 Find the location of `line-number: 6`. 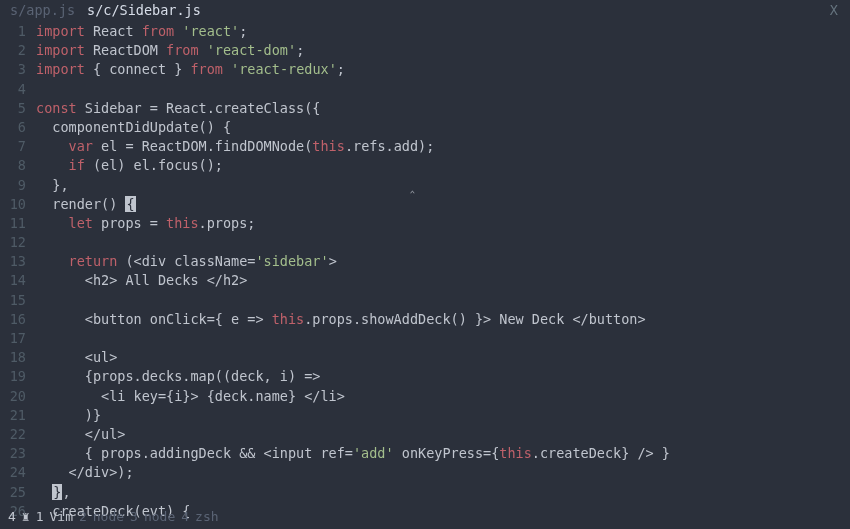

line-number: 6 is located at coordinates (13, 128).